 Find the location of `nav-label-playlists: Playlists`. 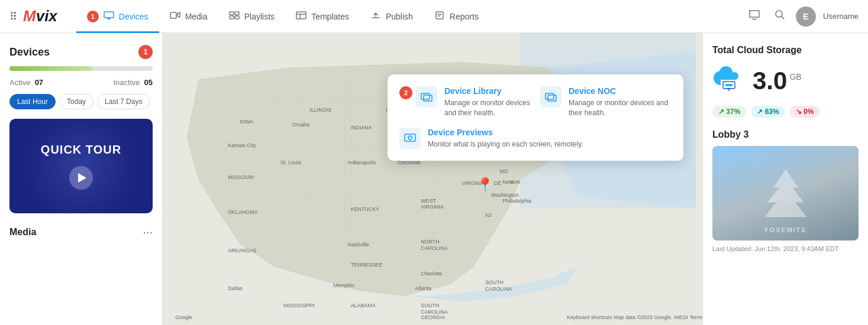

nav-label-playlists: Playlists is located at coordinates (259, 17).